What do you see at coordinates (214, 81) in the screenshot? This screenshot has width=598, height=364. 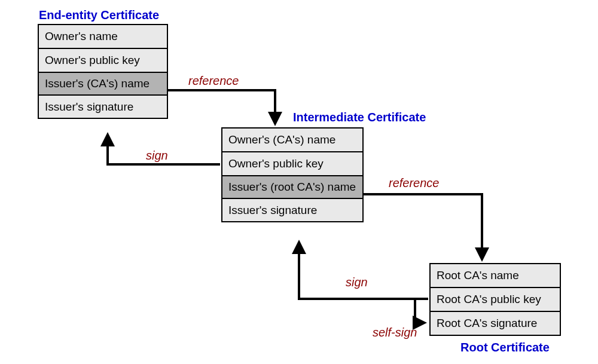 I see `label-reference-1: reference` at bounding box center [214, 81].